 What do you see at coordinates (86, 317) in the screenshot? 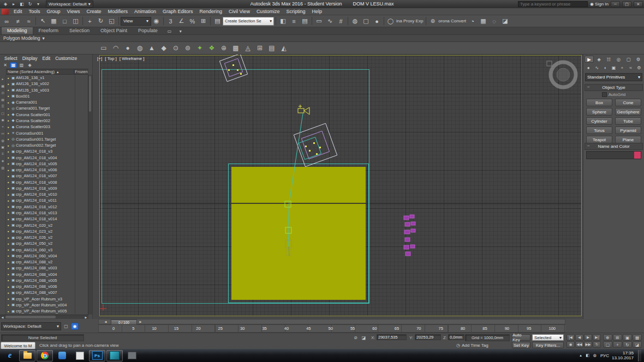
I see `scroll-right-icon: ▶` at bounding box center [86, 317].